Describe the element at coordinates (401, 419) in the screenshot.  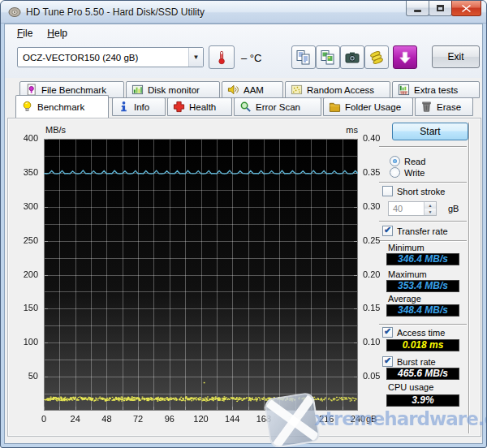
I see `watermark-text: xtremehardware.com` at that location.